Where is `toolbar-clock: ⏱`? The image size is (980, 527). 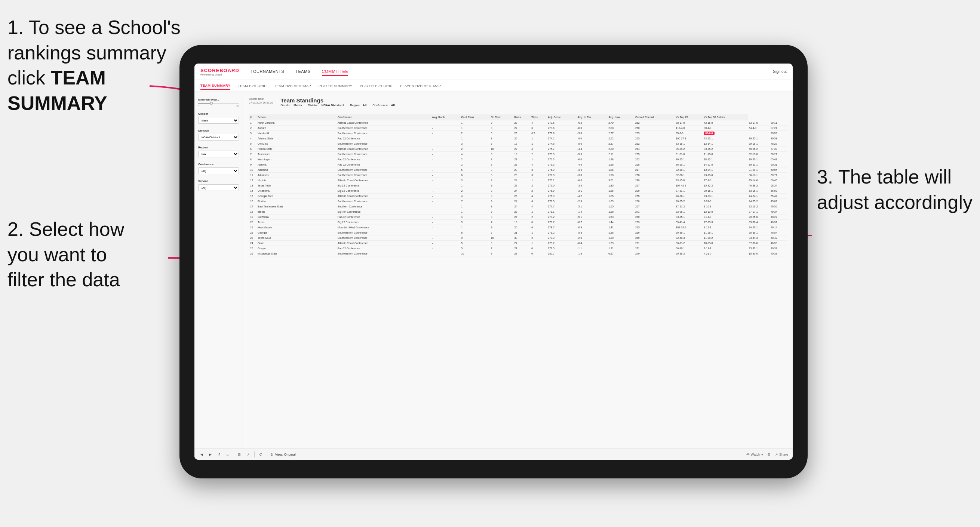
toolbar-clock: ⏱ is located at coordinates (261, 454).